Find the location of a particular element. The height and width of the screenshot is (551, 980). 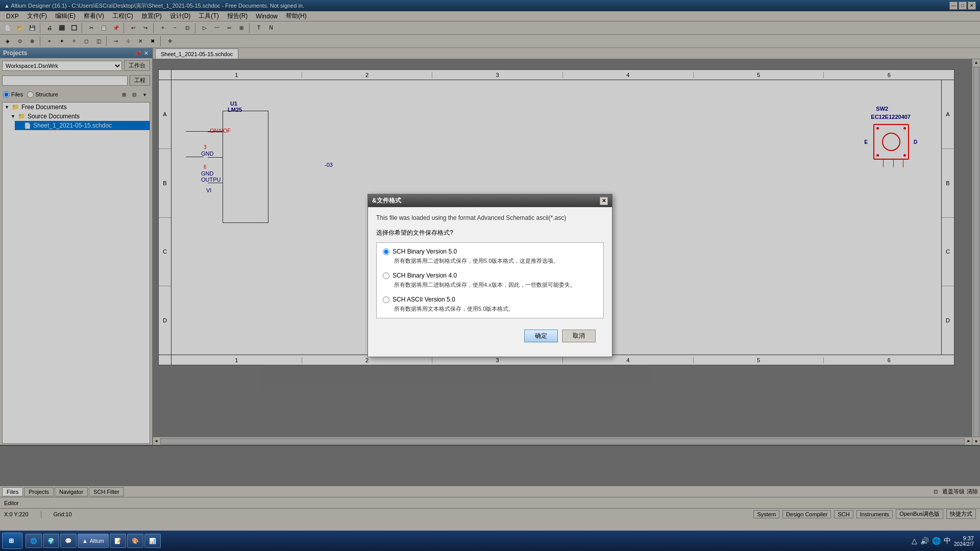

dialog-body: This file was loaded using the format Ad… is located at coordinates (490, 282).